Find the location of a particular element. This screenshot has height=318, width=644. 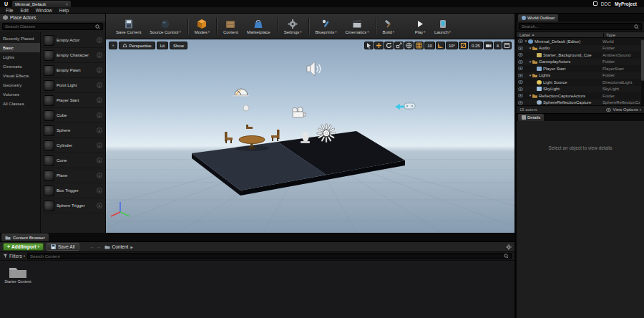

list-item: Point Light≡ is located at coordinates (73, 86).